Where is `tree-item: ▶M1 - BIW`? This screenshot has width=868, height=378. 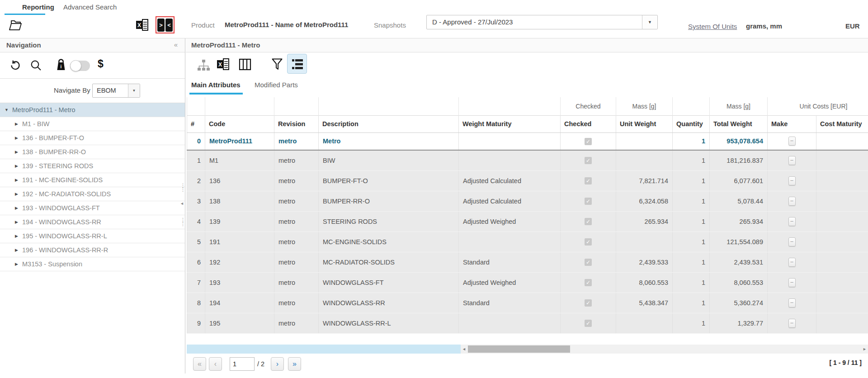 tree-item: ▶M1 - BIW is located at coordinates (92, 124).